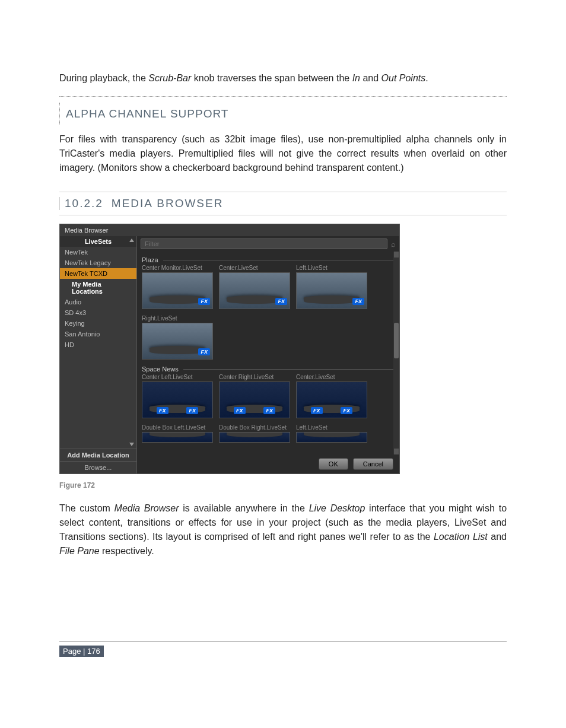  What do you see at coordinates (268, 369) in the screenshot?
I see `group-label: Space News` at bounding box center [268, 369].